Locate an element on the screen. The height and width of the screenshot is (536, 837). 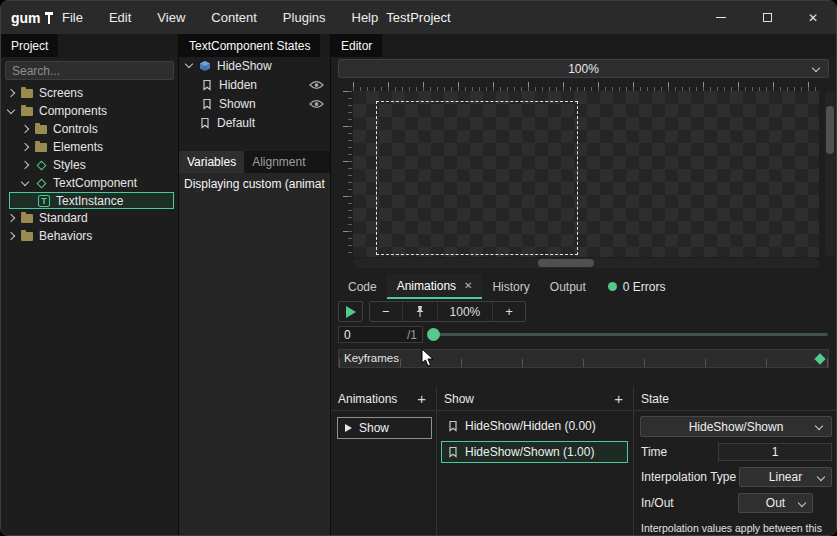
inout-value: Out is located at coordinates (776, 503).